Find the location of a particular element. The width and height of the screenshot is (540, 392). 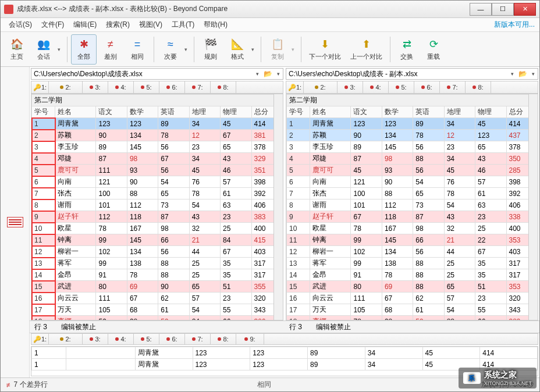

session-dropdown-icon: ▾ is located at coordinates (61, 49).